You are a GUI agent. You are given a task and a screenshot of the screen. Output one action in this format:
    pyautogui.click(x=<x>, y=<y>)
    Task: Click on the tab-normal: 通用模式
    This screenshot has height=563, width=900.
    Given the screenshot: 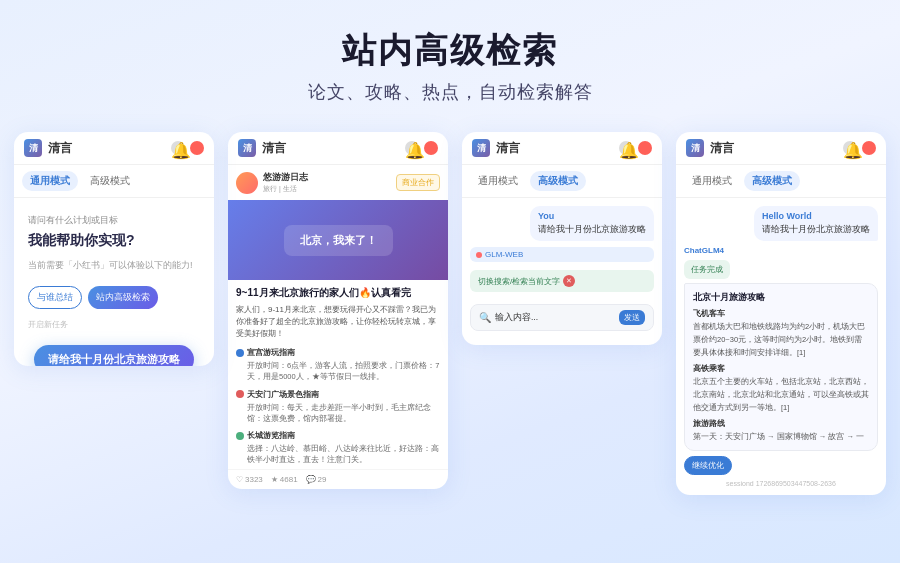 What is the action you would take?
    pyautogui.click(x=50, y=181)
    